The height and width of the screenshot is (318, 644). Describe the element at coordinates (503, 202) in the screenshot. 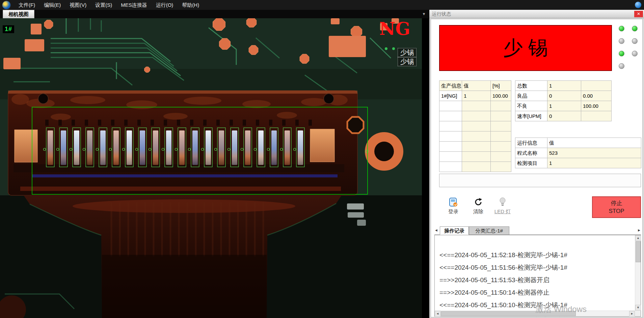

I see `led-bulb-icon` at that location.